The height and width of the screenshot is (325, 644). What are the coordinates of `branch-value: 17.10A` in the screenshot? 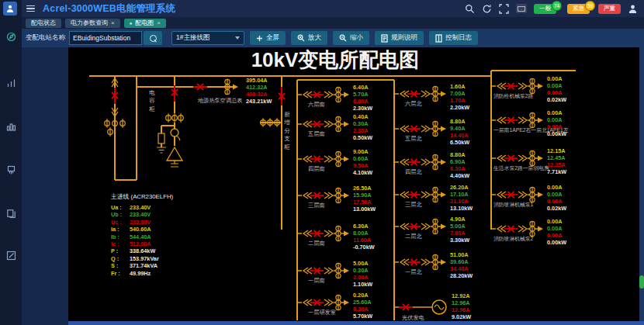 It's located at (459, 194).